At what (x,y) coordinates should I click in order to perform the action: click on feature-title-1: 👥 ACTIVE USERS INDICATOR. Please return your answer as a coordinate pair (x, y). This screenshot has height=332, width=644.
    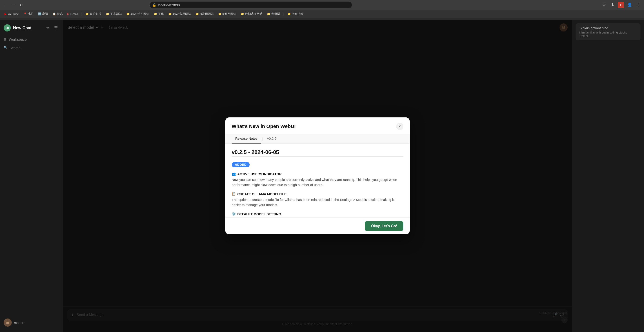
    Looking at the image, I should click on (318, 174).